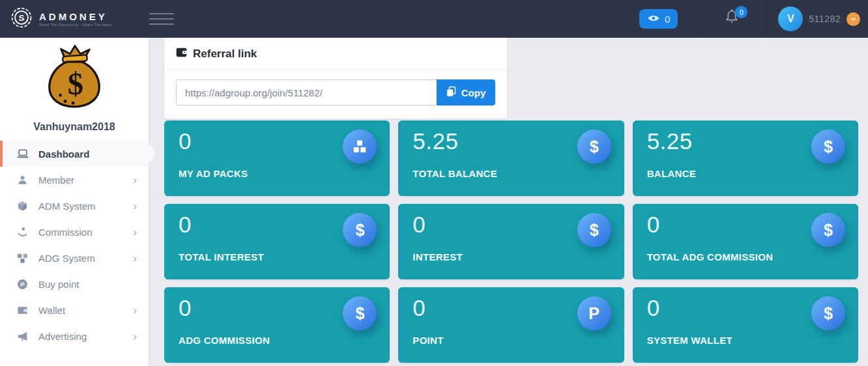 The image size is (868, 366). What do you see at coordinates (74, 284) in the screenshot?
I see `sidebar-item-buy-point: P Buy point` at bounding box center [74, 284].